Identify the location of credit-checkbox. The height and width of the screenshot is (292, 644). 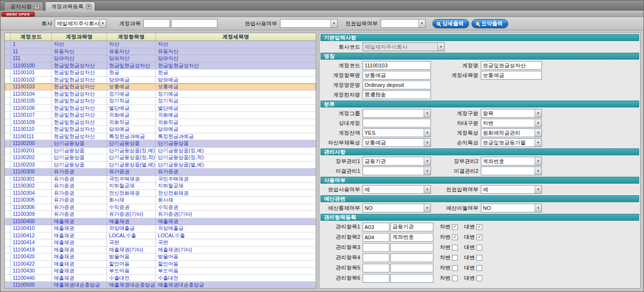
(479, 248).